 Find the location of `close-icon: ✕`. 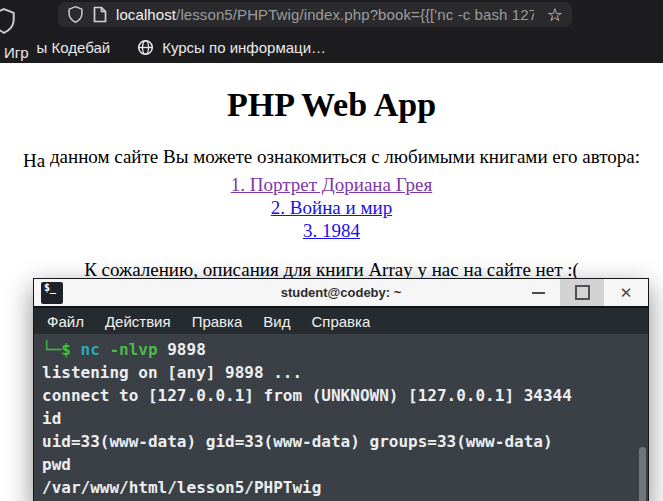

close-icon: ✕ is located at coordinates (626, 293).